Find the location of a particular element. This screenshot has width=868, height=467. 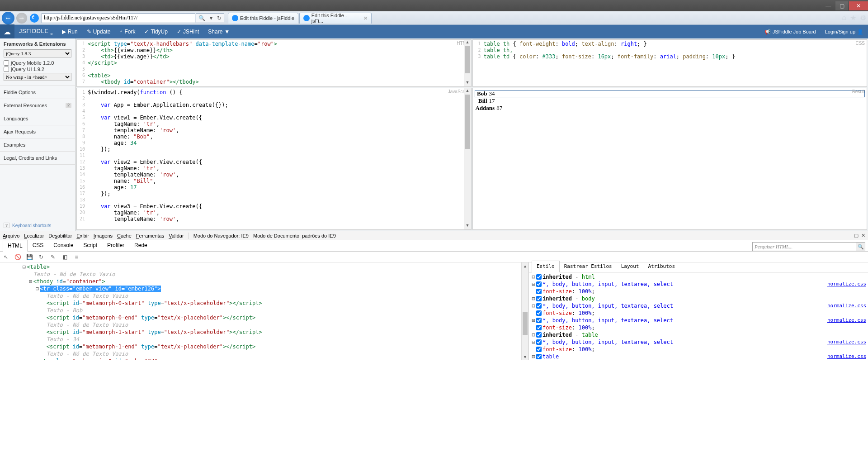

tools-icon: ⚙ is located at coordinates (863, 18).